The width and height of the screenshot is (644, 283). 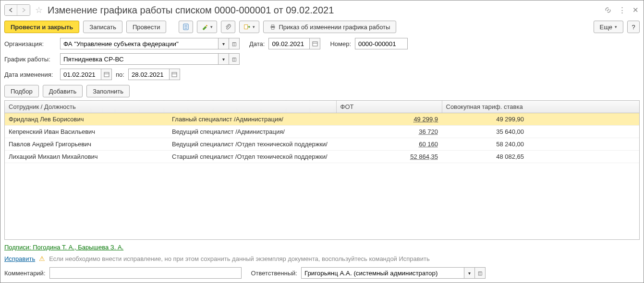 I want to click on link-icon, so click(x=608, y=10).